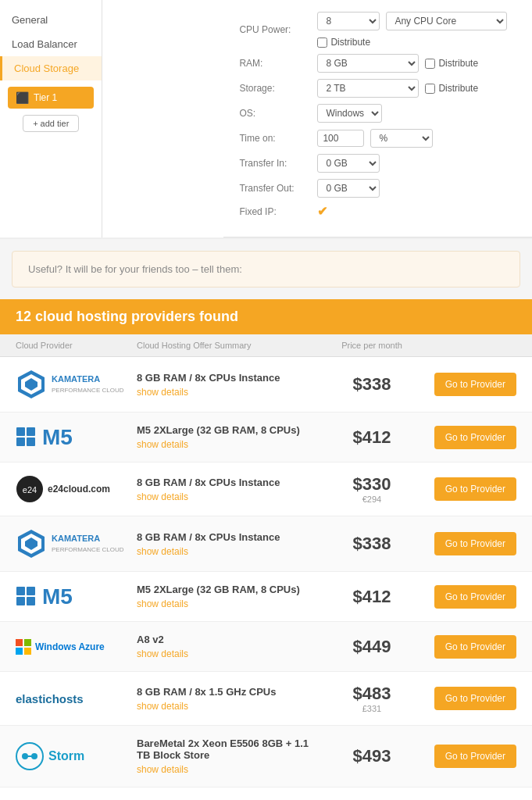 The height and width of the screenshot is (800, 532). I want to click on storage-label: Storage:, so click(278, 88).